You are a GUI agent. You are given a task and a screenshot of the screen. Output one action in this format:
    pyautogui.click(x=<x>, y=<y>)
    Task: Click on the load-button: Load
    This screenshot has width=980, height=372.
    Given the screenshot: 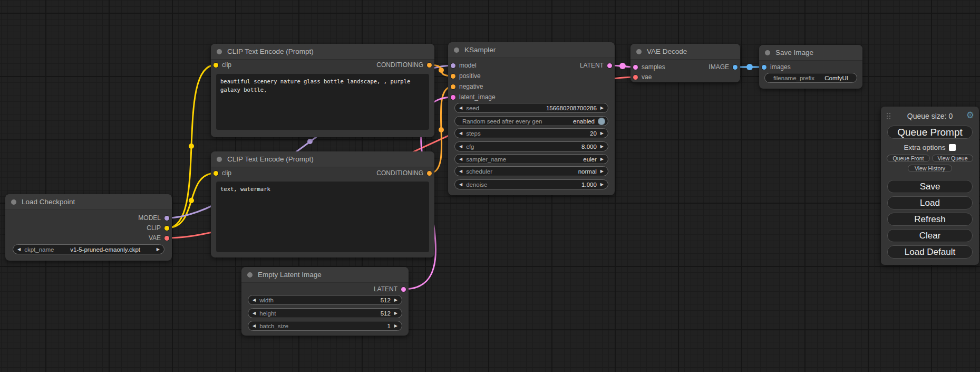 What is the action you would take?
    pyautogui.click(x=930, y=203)
    